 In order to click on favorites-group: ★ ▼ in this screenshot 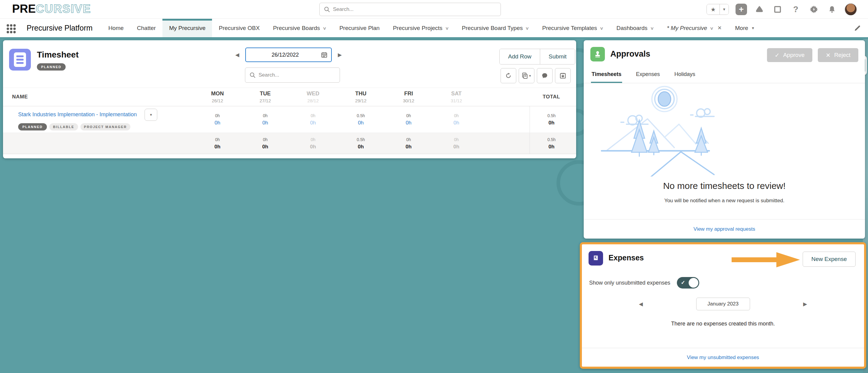, I will do `click(718, 9)`.